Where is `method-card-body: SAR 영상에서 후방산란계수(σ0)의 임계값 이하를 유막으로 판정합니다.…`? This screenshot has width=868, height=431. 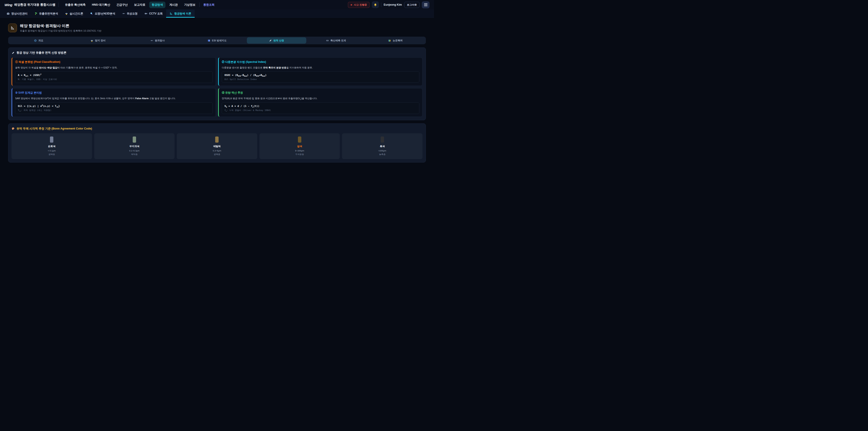 method-card-body: SAR 영상에서 후방산란계수(σ0)의 임계값 이하를 유막으로 판정합니다.… is located at coordinates (114, 98).